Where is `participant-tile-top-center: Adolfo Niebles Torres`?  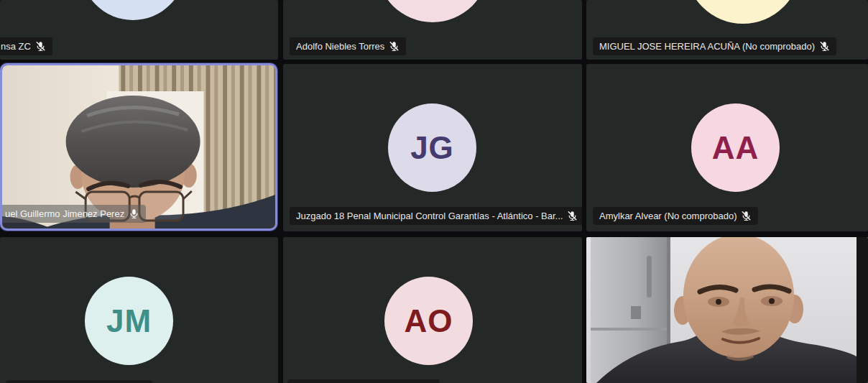
participant-tile-top-center: Adolfo Niebles Torres is located at coordinates (433, 30).